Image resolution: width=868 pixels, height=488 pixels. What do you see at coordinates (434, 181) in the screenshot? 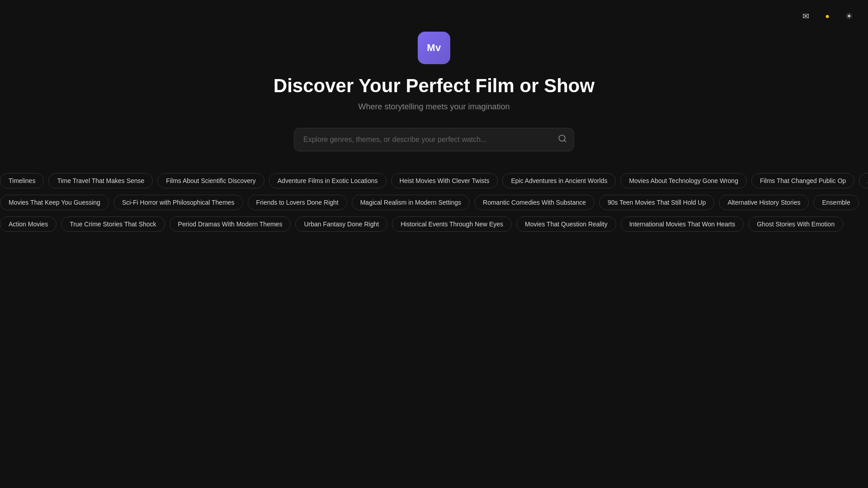
I see `tags-row-1: Timelines Time Travel That Makes Sense F…` at bounding box center [434, 181].